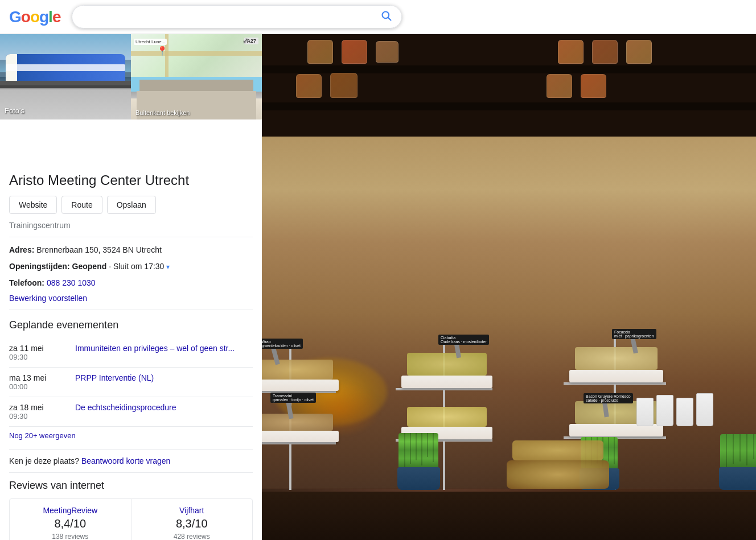 Image resolution: width=756 pixels, height=540 pixels. What do you see at coordinates (131, 510) in the screenshot?
I see `reviews-section: Reviews van internet MeetingReview 8,4/1…` at bounding box center [131, 510].